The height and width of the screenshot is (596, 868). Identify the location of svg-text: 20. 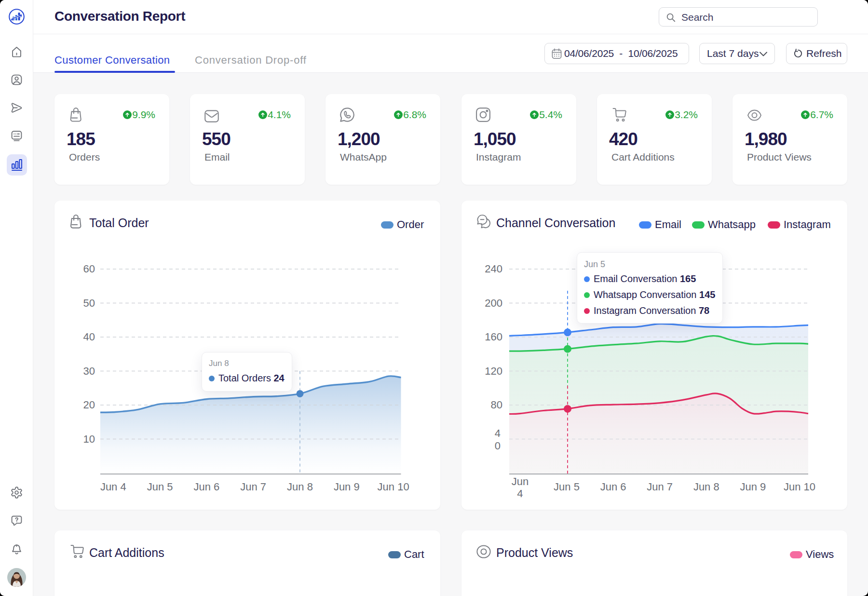
(89, 405).